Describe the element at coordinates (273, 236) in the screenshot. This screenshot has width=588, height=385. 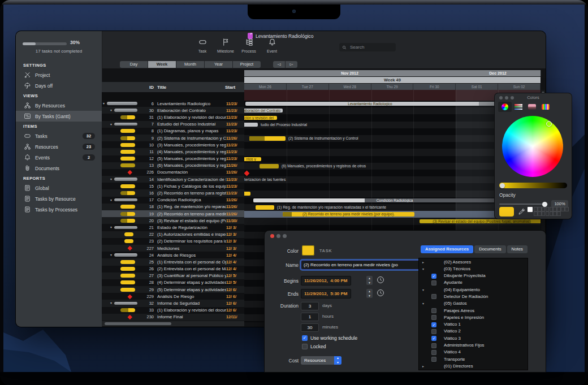
I see `close-window-button` at that location.